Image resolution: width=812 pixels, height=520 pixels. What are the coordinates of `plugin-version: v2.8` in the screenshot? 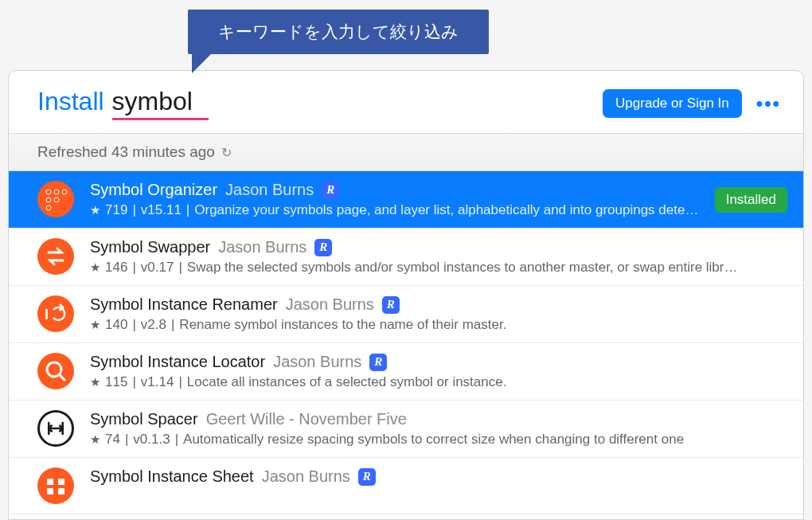 It's located at (154, 325).